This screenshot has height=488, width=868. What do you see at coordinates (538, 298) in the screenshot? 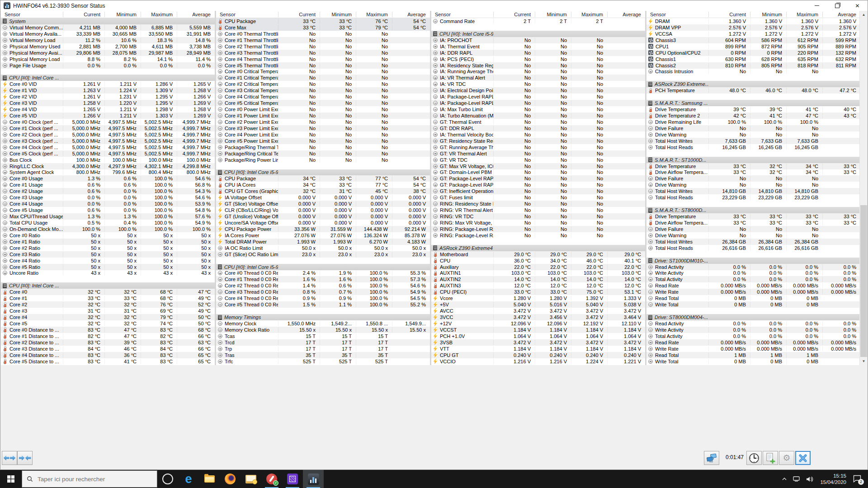
I see `sensor-row: Vcore1.280 V1.280 V1.392 V1.333 V` at bounding box center [538, 298].